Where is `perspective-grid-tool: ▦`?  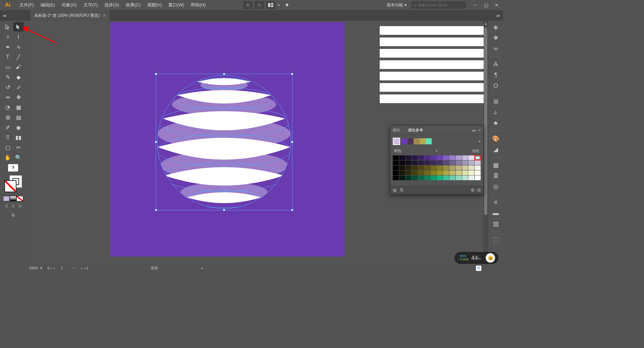 perspective-grid-tool: ▦ is located at coordinates (18, 107).